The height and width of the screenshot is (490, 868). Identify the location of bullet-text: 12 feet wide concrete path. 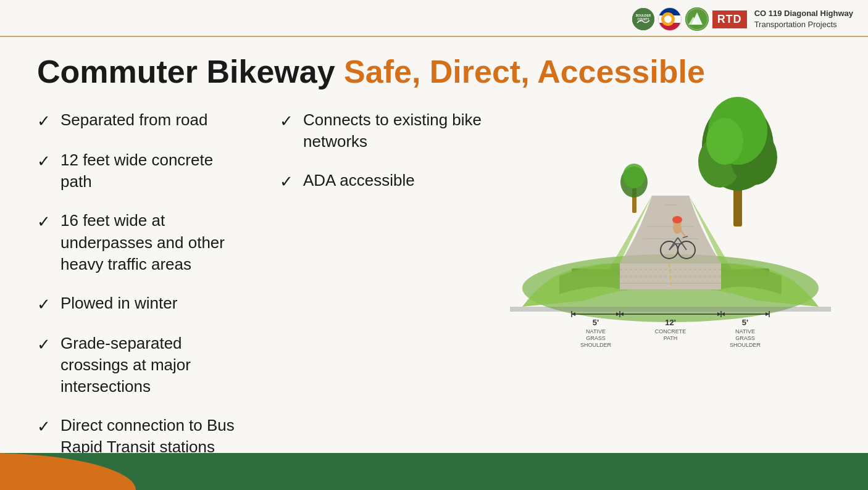
(152, 171).